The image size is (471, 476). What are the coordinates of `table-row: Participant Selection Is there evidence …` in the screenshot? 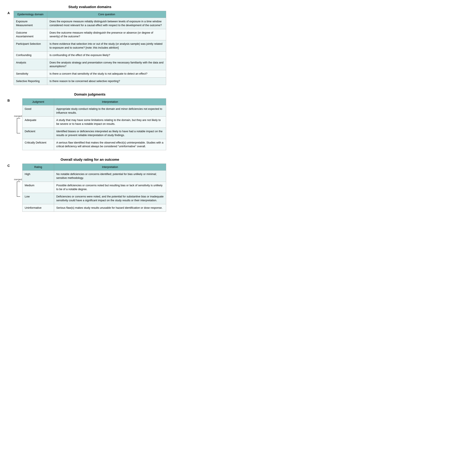 It's located at (90, 46).